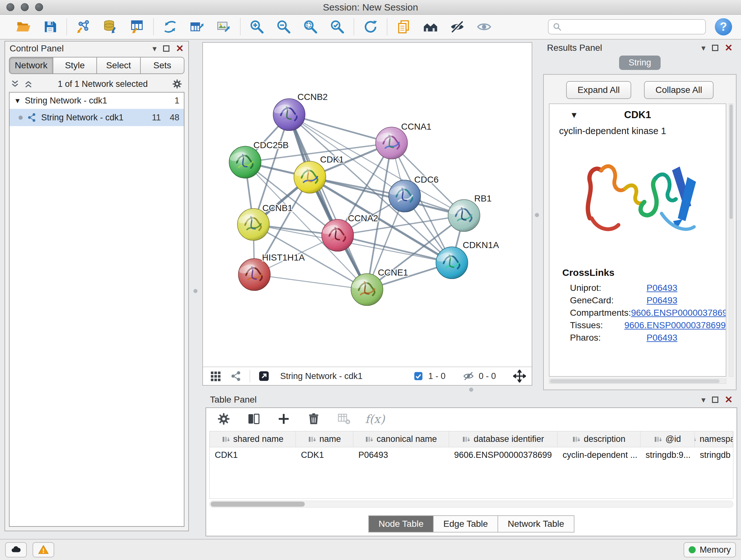 Image resolution: width=741 pixels, height=560 pixels. Describe the element at coordinates (253, 439) in the screenshot. I see `column-header: shared name` at that location.